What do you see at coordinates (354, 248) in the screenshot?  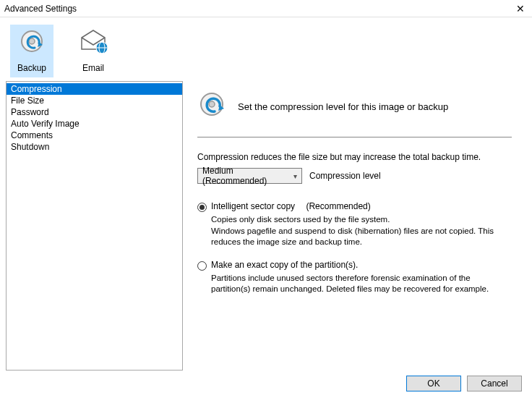 I see `copy-mode-group: Intelligent sector copy (Recommended) Co…` at bounding box center [354, 248].